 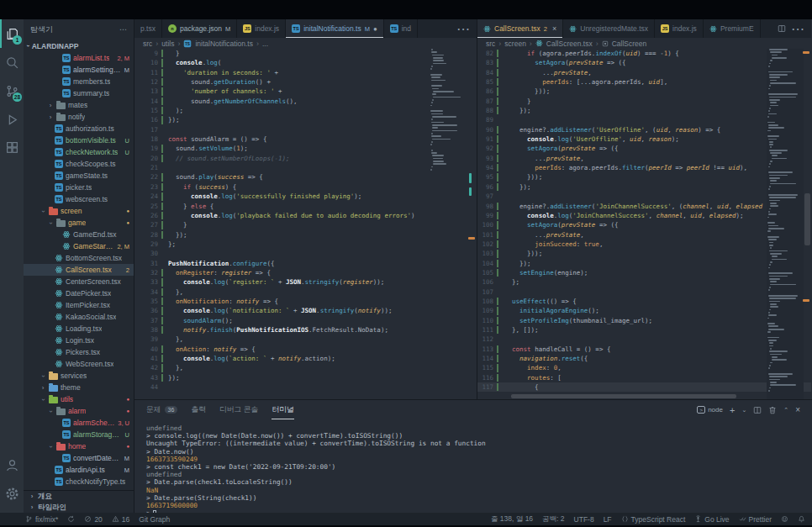 I want to click on tree-item: KakaoSocial.tsx, so click(x=79, y=317).